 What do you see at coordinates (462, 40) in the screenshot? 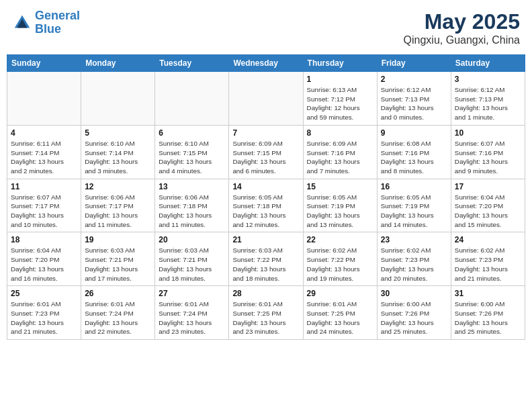
I see `location: Qingxiu, Guangxi, China` at bounding box center [462, 40].